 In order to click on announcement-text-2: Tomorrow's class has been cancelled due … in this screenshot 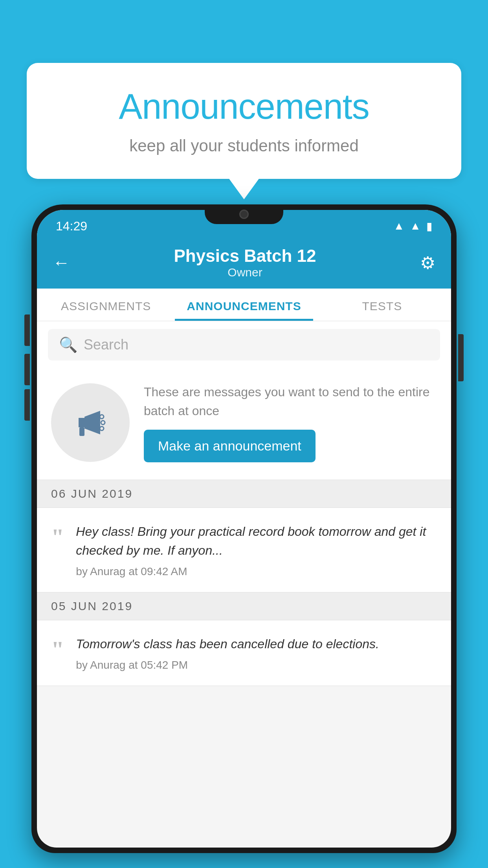, I will do `click(256, 644)`.